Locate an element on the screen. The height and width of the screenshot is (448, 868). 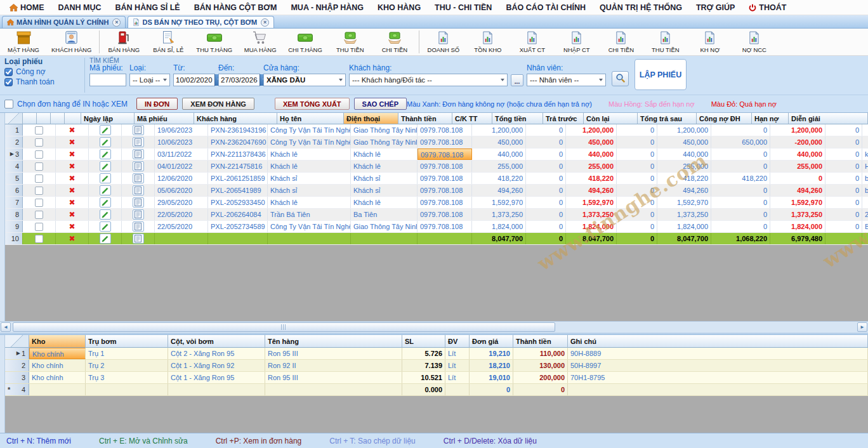
cell-cot-voi-bom: Cột 1 - Xăng Ron 95 is located at coordinates (217, 378).